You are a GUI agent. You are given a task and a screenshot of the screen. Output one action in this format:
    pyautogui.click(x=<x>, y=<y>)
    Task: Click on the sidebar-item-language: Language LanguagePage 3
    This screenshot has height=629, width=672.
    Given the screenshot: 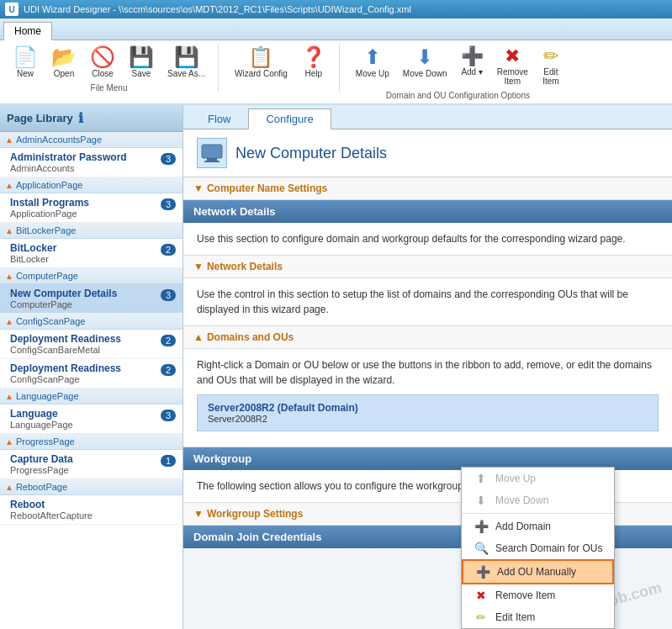 What is the action you would take?
    pyautogui.click(x=91, y=419)
    